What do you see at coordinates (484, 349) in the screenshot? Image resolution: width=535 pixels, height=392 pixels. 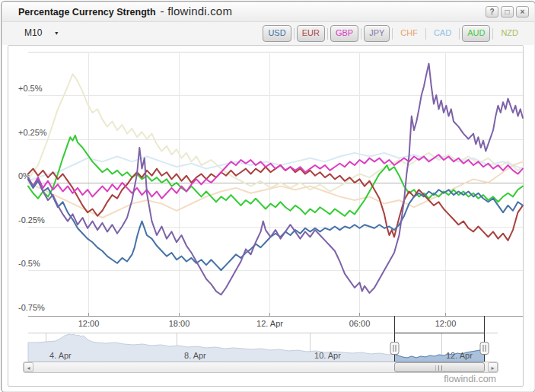 I see `navigator-handle-right` at bounding box center [484, 349].